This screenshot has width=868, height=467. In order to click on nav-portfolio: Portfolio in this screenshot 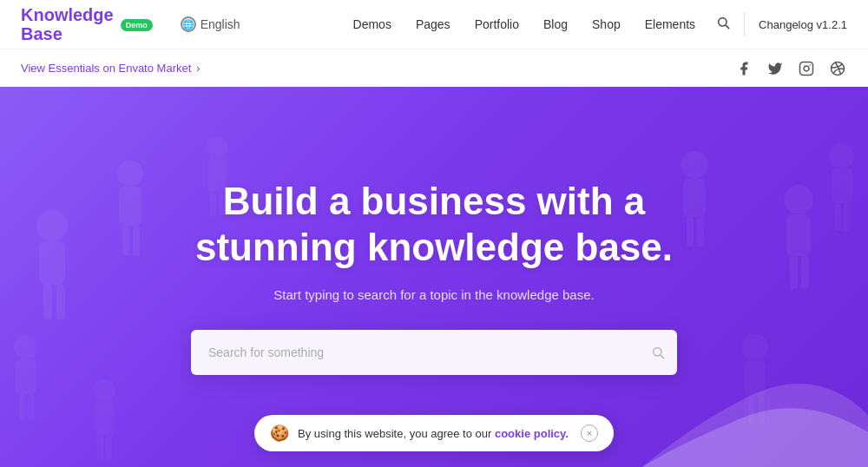, I will do `click(496, 24)`.